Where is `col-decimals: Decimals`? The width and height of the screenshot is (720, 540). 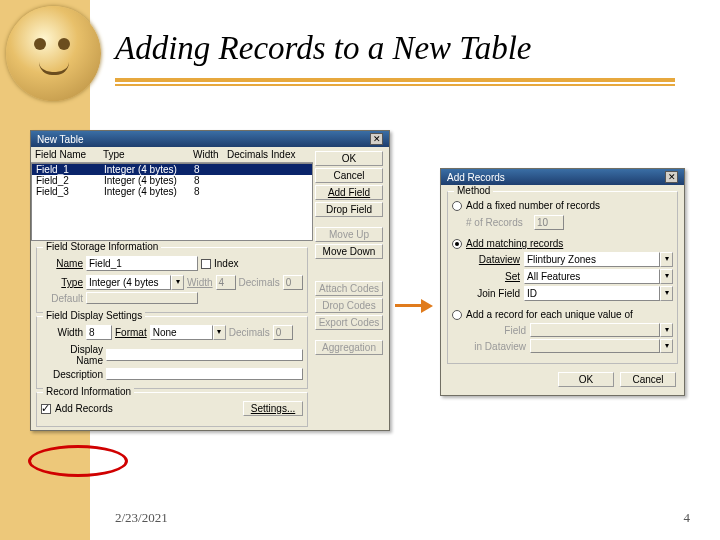 col-decimals: Decimals is located at coordinates (249, 154).